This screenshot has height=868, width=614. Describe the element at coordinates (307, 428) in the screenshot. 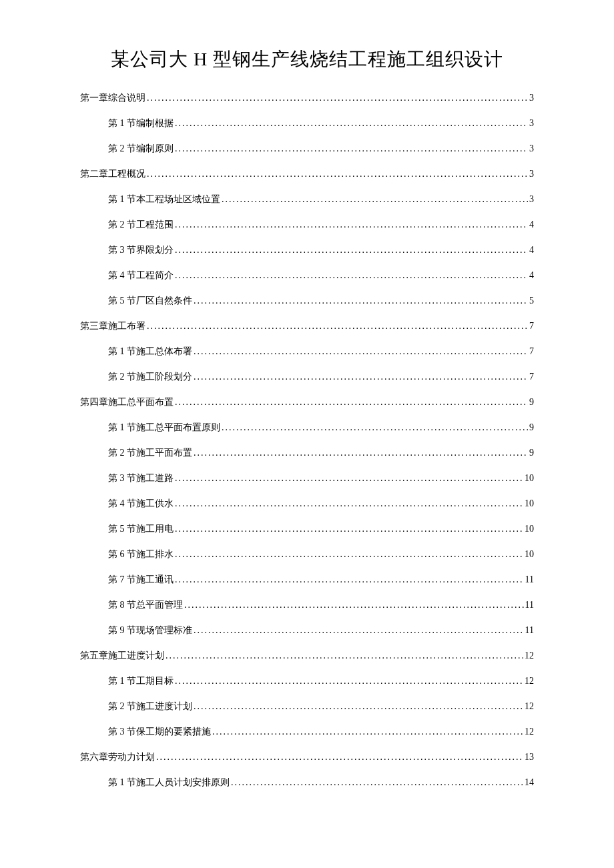

I see `toc-entry: 第 1 节施工总平面布置原则9` at that location.